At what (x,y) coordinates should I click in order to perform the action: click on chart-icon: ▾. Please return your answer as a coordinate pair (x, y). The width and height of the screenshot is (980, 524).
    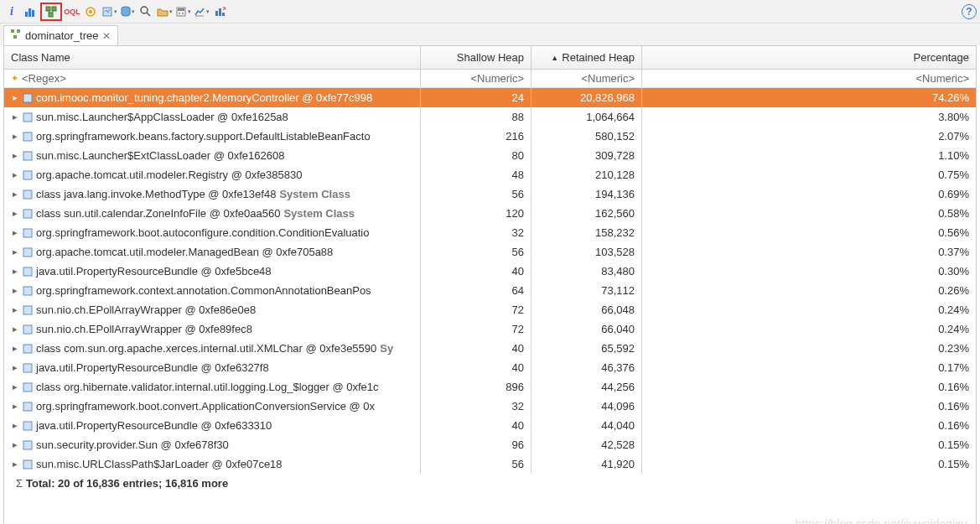
    Looking at the image, I should click on (201, 12).